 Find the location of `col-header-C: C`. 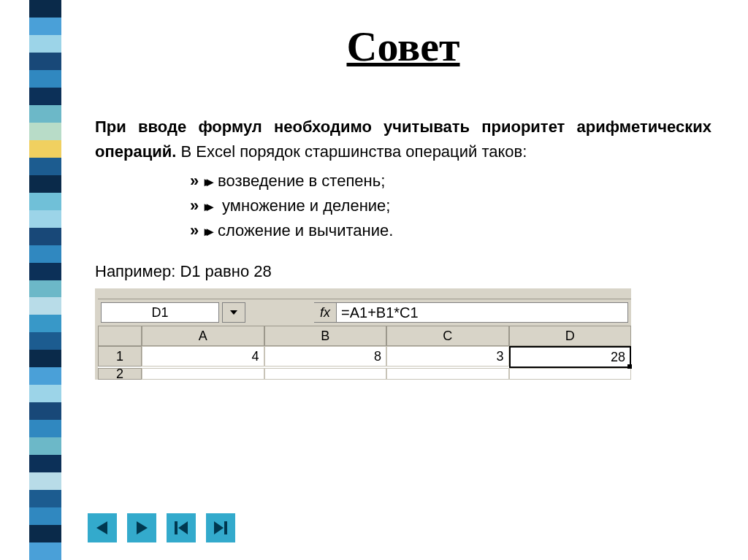

col-header-C: C is located at coordinates (448, 336).